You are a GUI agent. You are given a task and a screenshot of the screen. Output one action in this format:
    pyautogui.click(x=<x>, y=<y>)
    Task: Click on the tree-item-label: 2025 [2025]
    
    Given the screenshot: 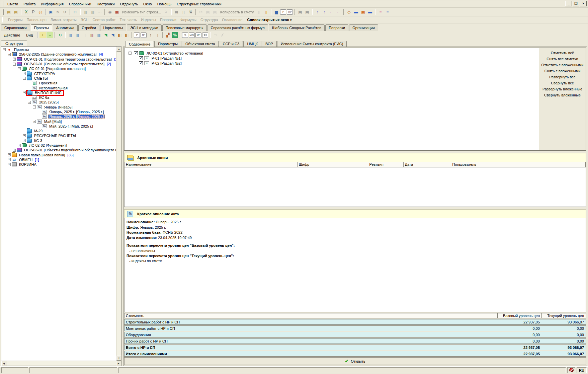 What is the action you would take?
    pyautogui.click(x=49, y=102)
    